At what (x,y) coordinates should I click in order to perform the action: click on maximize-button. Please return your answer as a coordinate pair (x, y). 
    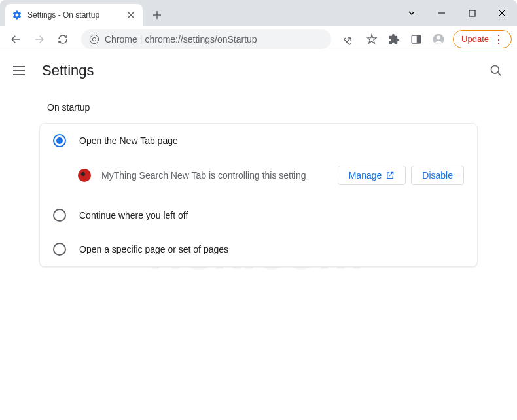
    Looking at the image, I should click on (472, 13).